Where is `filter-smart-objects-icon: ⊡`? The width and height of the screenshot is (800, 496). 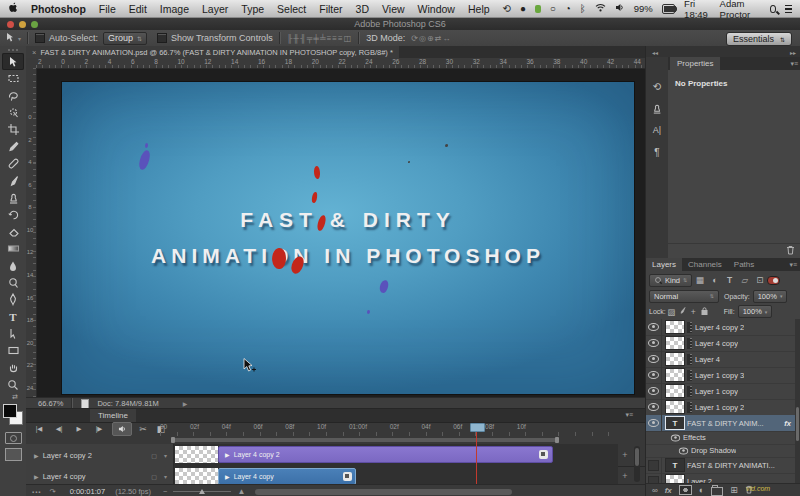
filter-smart-objects-icon: ⊡ is located at coordinates (760, 280).